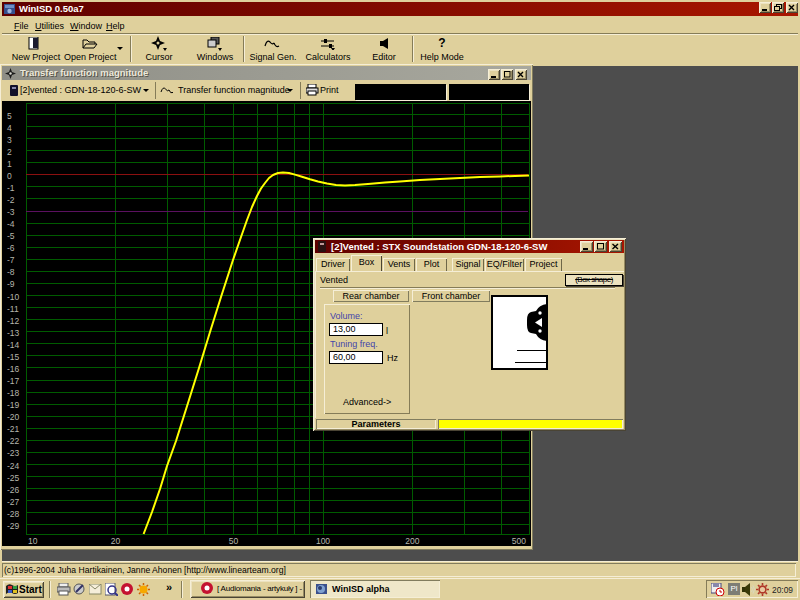  I want to click on svg-text: -16, so click(14, 369).